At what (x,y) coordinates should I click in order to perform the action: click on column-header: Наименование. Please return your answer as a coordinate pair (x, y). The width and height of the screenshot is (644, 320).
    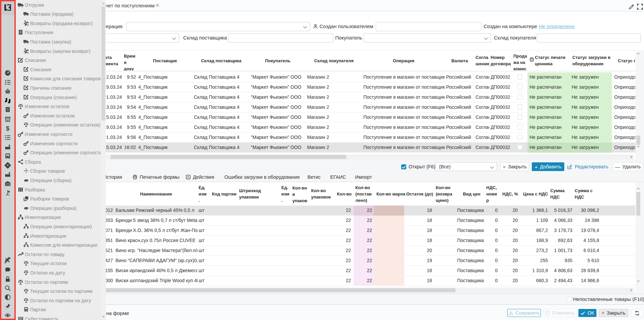
    Looking at the image, I should click on (156, 194).